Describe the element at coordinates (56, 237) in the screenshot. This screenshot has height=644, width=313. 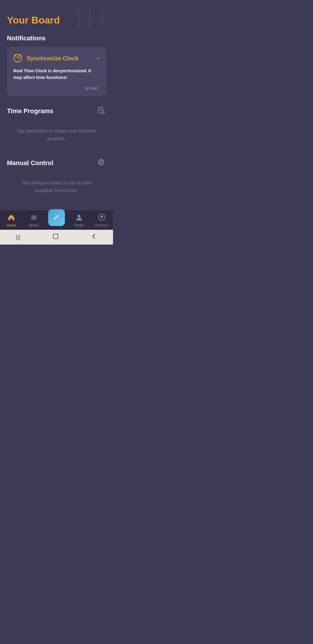
I see `system-home-button` at that location.